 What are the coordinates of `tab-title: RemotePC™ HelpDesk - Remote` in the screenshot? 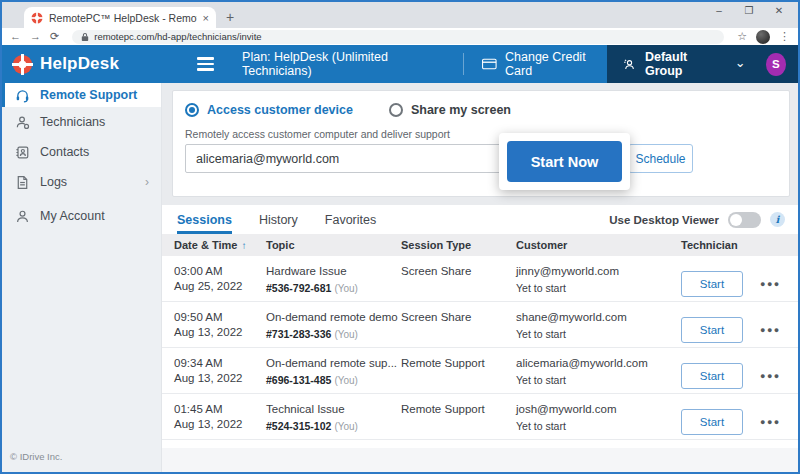 It's located at (123, 18).